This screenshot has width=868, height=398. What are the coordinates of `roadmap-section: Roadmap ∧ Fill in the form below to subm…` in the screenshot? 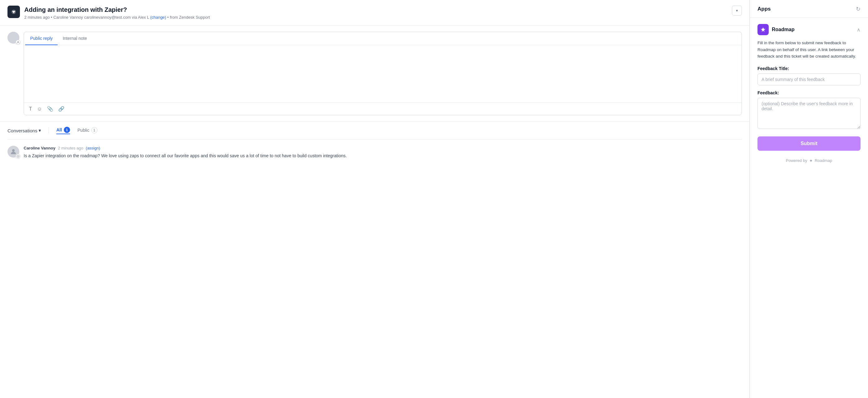 It's located at (809, 94).